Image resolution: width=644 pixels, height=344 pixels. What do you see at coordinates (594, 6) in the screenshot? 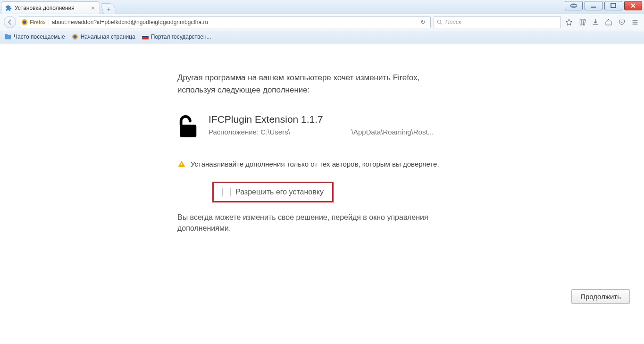
I see `window-minimize-button` at bounding box center [594, 6].